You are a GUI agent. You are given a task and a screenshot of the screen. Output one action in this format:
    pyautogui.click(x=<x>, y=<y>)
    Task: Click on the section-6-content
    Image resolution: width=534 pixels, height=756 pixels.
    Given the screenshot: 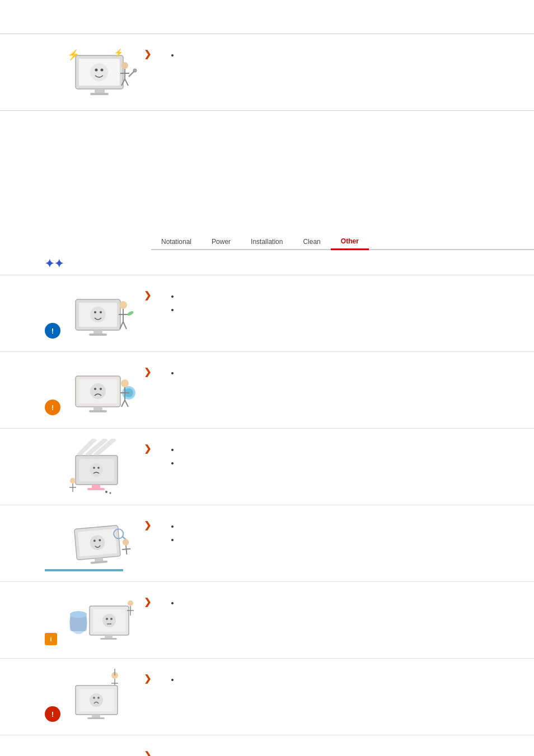 What is the action you would take?
    pyautogui.click(x=323, y=678)
    